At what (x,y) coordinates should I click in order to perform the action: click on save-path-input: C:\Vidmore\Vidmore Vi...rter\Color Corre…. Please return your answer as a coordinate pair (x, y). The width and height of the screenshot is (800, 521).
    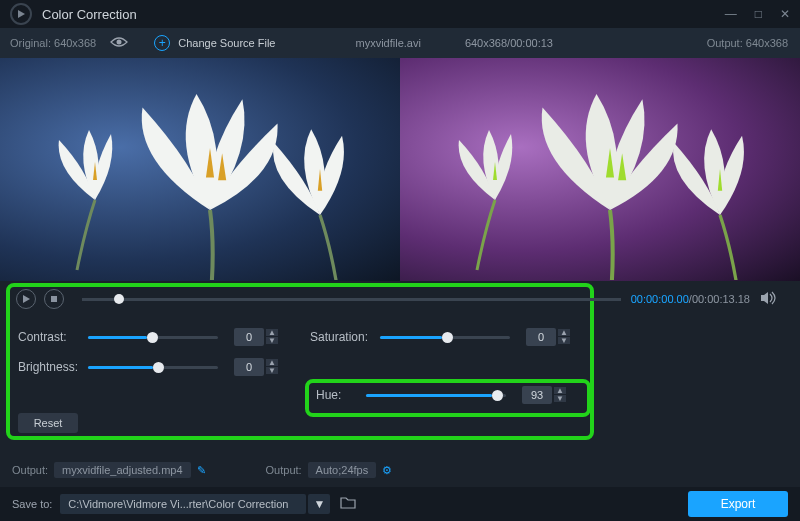
    Looking at the image, I should click on (183, 504).